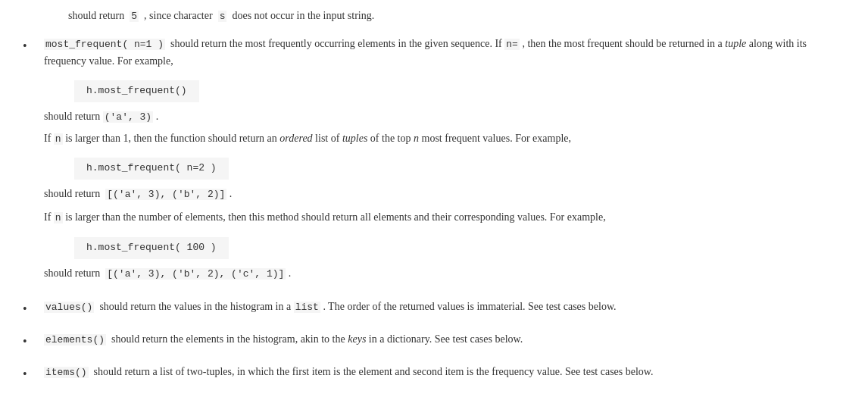 This screenshot has height=397, width=868. What do you see at coordinates (735, 44) in the screenshot?
I see `tuple-italic: tuple` at bounding box center [735, 44].